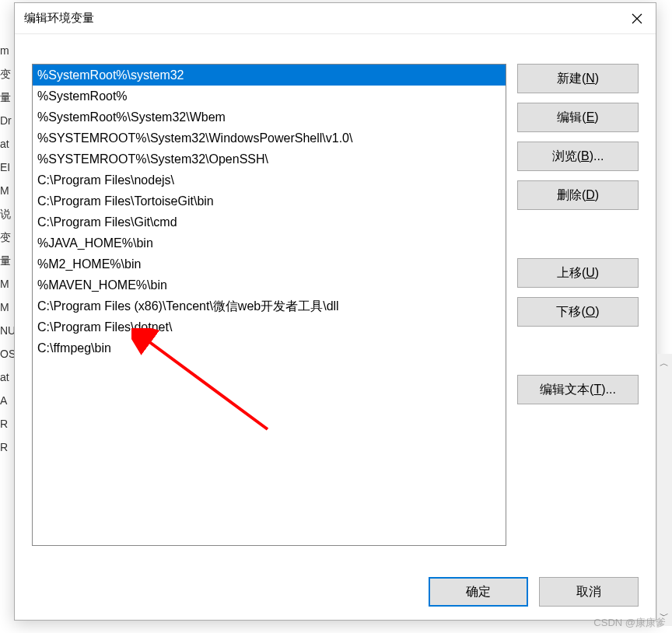  Describe the element at coordinates (269, 327) in the screenshot. I see `list-item: C:\Program Files\dotnet\` at that location.